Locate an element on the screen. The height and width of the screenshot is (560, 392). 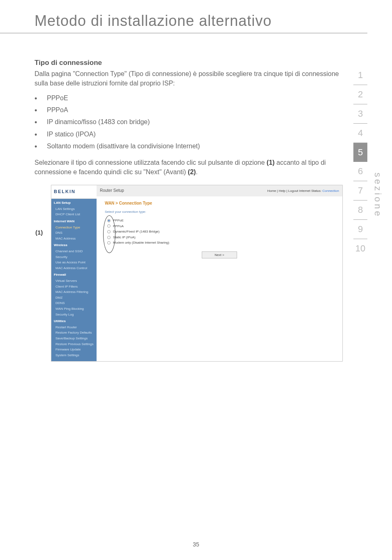
router-topbar: Router Setup Home | Help | Logout Intern… is located at coordinates (219, 191).